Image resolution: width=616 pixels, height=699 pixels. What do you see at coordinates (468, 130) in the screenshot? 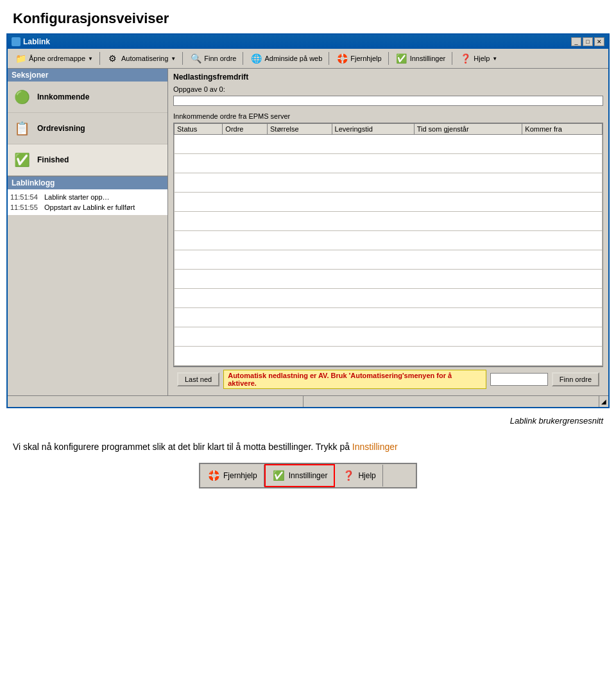
I see `col-tid-gjenstar: Tid som gjenstår` at bounding box center [468, 130].